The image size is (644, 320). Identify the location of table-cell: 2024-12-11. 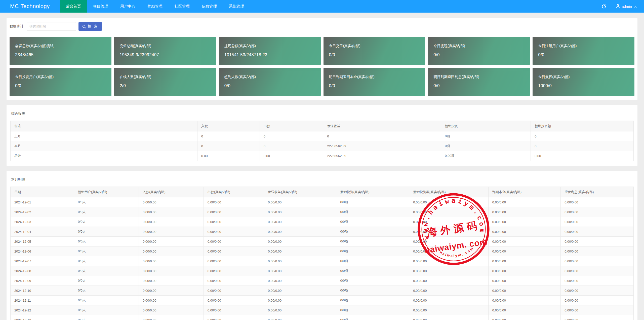
(42, 301).